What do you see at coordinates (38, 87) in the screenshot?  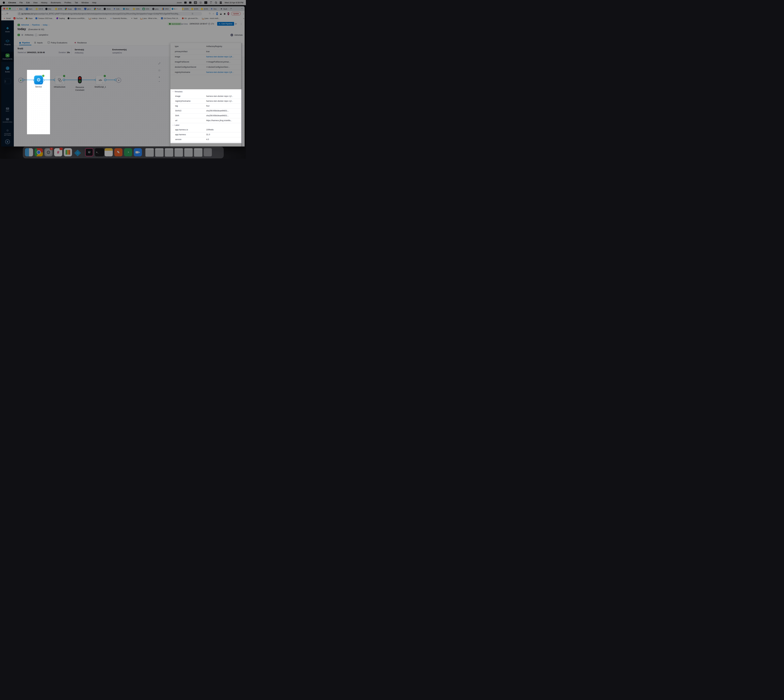 I see `node-label: Service` at bounding box center [38, 87].